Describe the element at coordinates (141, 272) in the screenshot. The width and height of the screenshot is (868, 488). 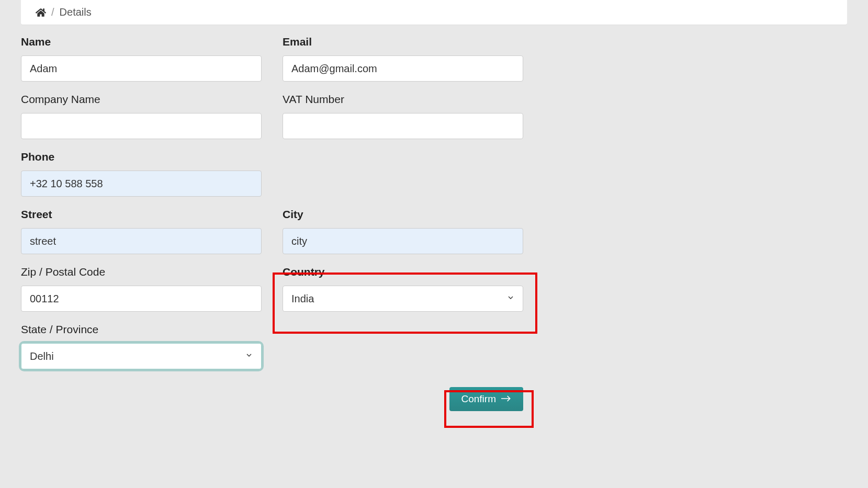
I see `label-zip: Zip / Postal Code` at that location.